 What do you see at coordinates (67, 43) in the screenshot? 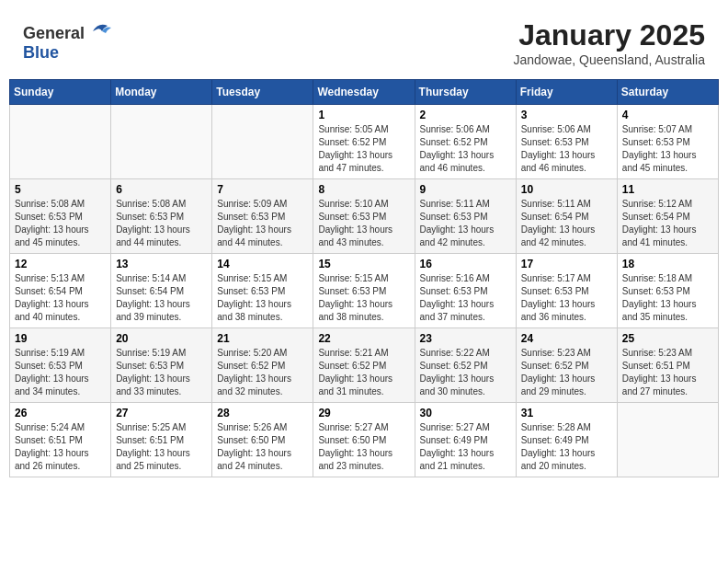
I see `logo: General Blue` at bounding box center [67, 43].